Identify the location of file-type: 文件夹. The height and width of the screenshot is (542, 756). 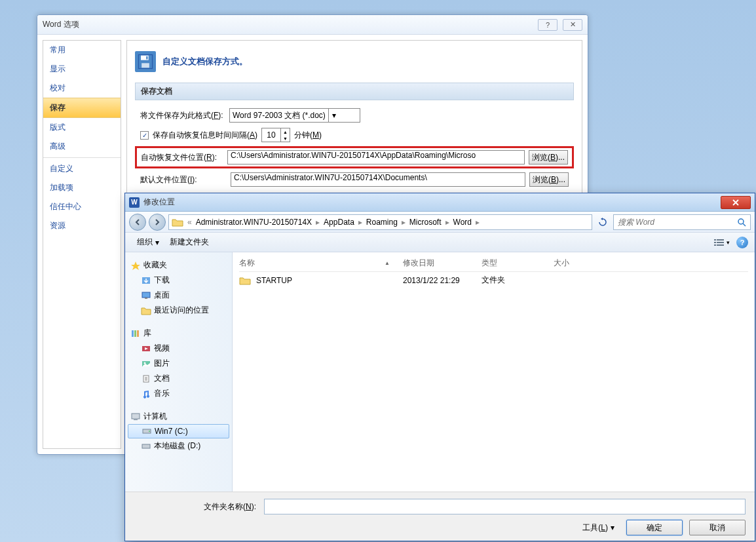
(518, 281).